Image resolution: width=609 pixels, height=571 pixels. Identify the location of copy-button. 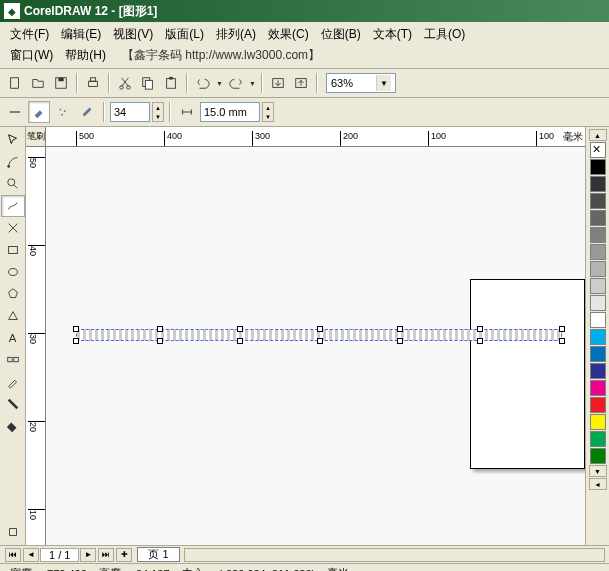
(148, 83).